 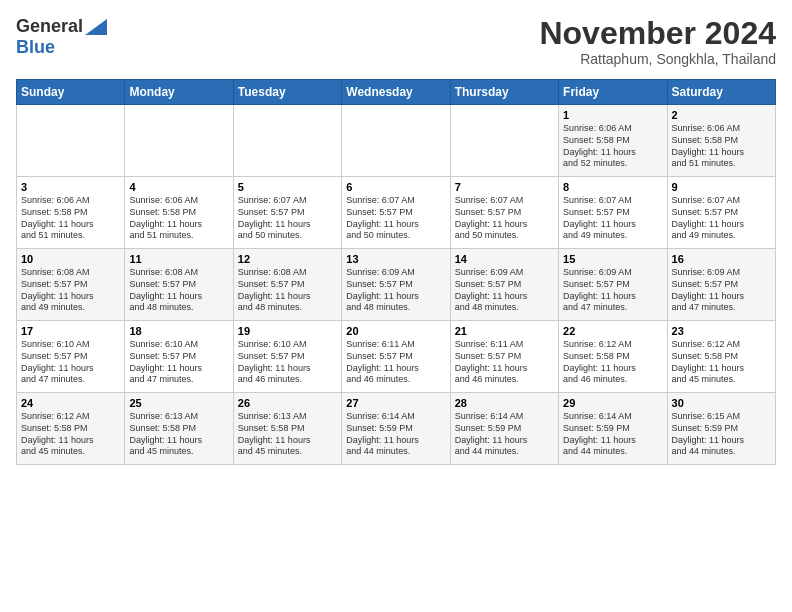 I want to click on day-number: 11, so click(x=178, y=259).